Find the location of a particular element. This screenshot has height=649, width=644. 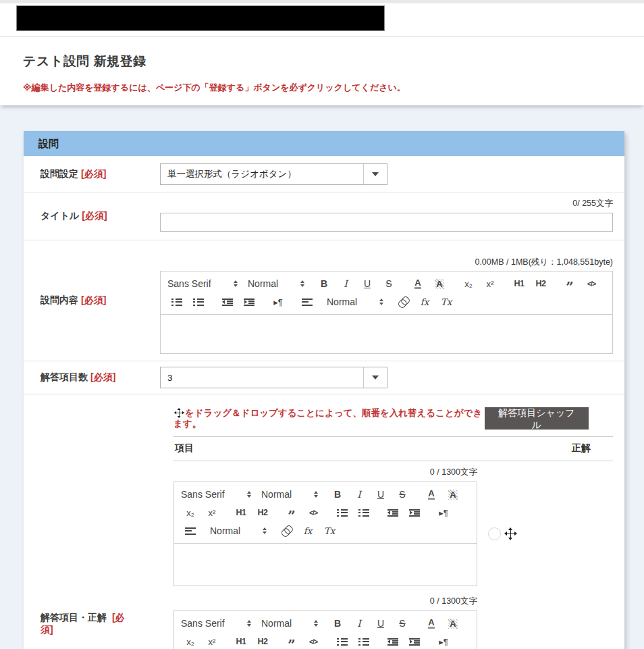

answer-count-value: 3 is located at coordinates (262, 378).